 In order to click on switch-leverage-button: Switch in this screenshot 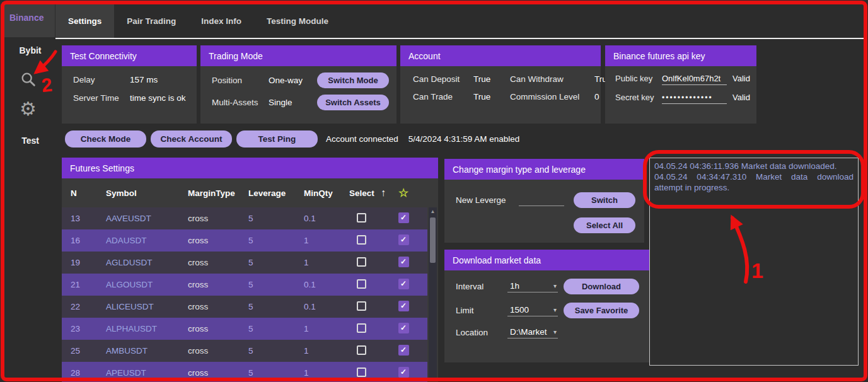, I will do `click(605, 200)`.